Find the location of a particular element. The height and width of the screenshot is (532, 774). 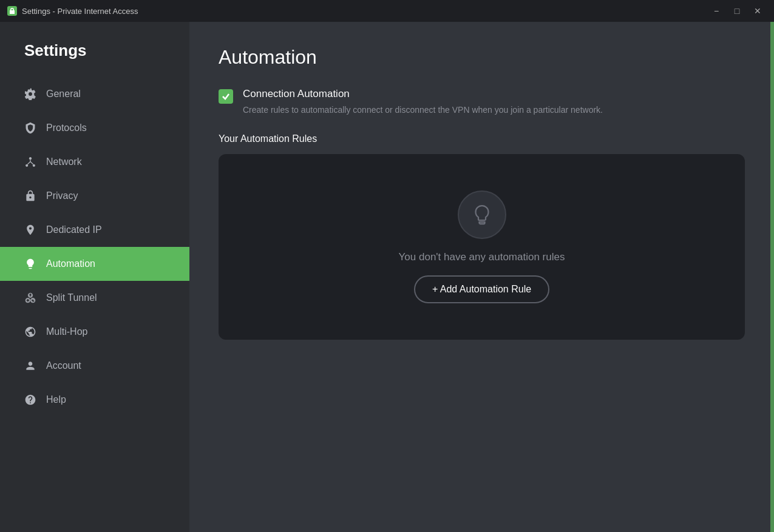

lightbulb-icon is located at coordinates (482, 215).